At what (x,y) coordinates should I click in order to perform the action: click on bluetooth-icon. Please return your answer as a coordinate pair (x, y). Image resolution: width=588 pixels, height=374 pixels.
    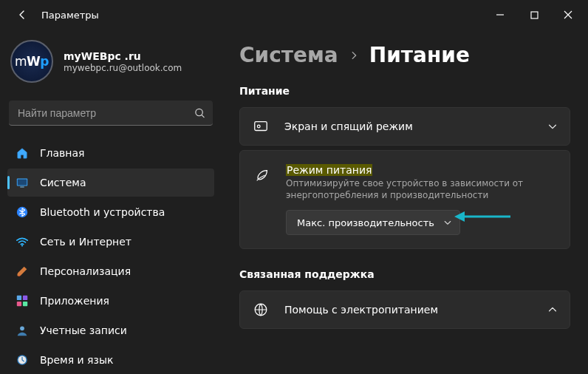
    Looking at the image, I should click on (22, 212).